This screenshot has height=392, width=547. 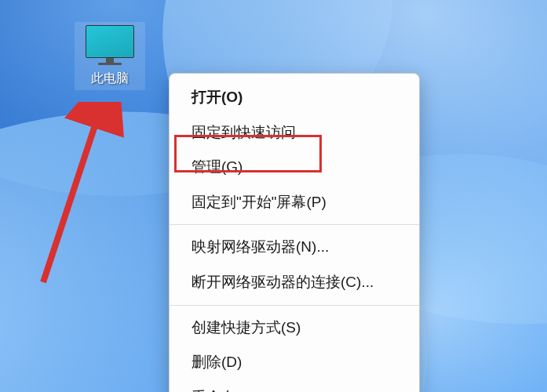 What do you see at coordinates (294, 386) in the screenshot?
I see `menu-item-rename: 重命名(M)` at bounding box center [294, 386].